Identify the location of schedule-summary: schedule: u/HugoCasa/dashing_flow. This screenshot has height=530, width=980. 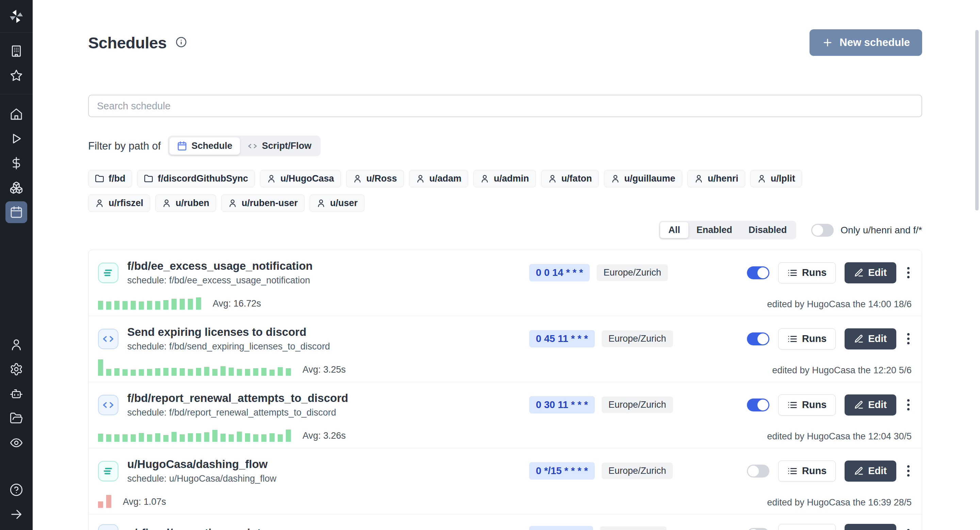
(202, 479).